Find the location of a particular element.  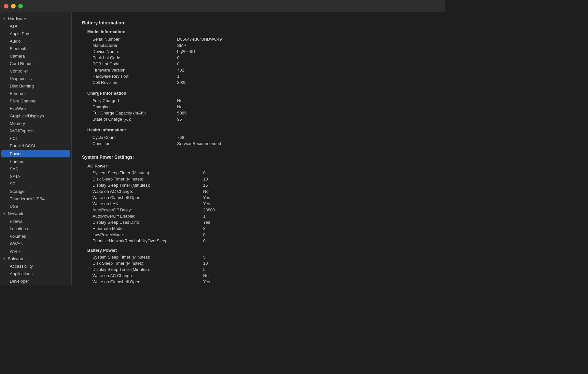

sidebar-item-camera: Camera is located at coordinates (36, 56).